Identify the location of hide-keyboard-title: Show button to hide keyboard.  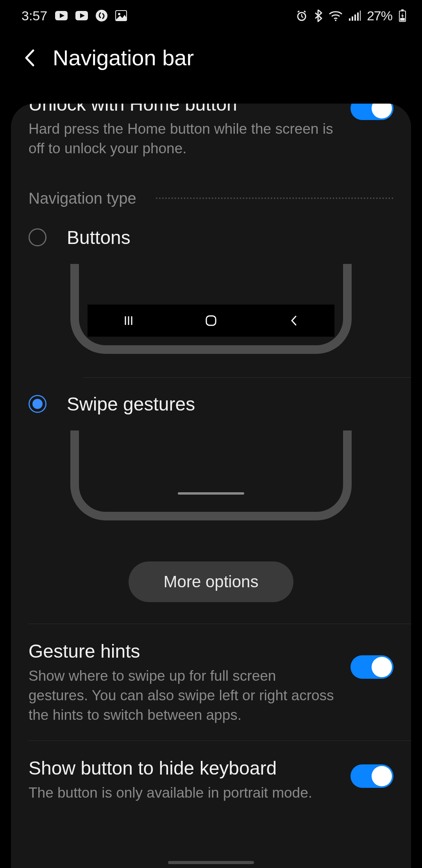
(184, 768).